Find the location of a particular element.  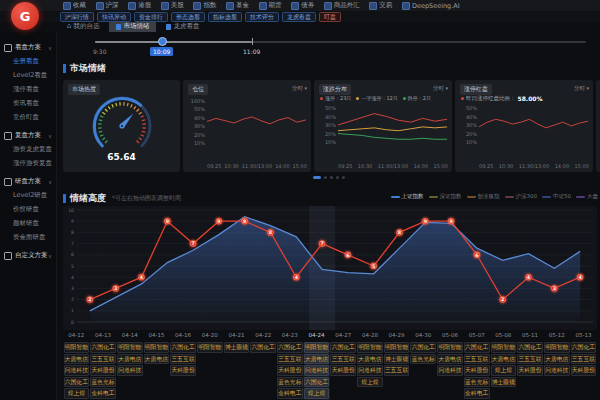

market-nav-4: 指数 is located at coordinates (204, 6).